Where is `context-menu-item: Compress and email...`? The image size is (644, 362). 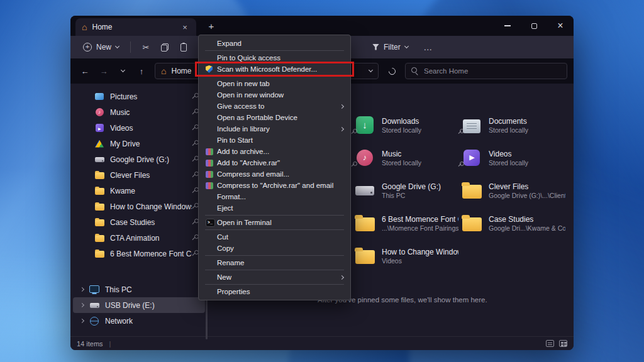
context-menu-item: Compress and email... is located at coordinates (274, 174).